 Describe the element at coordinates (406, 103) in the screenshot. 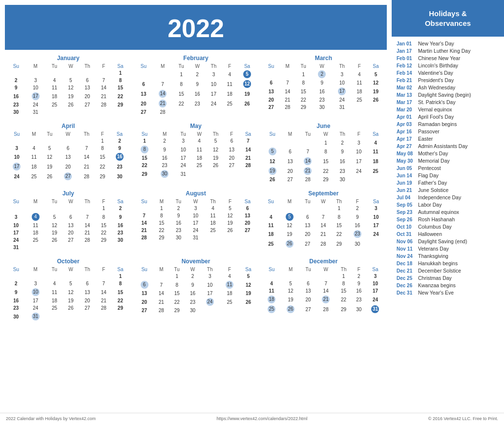

I see `holiday-date: Mar 17` at that location.